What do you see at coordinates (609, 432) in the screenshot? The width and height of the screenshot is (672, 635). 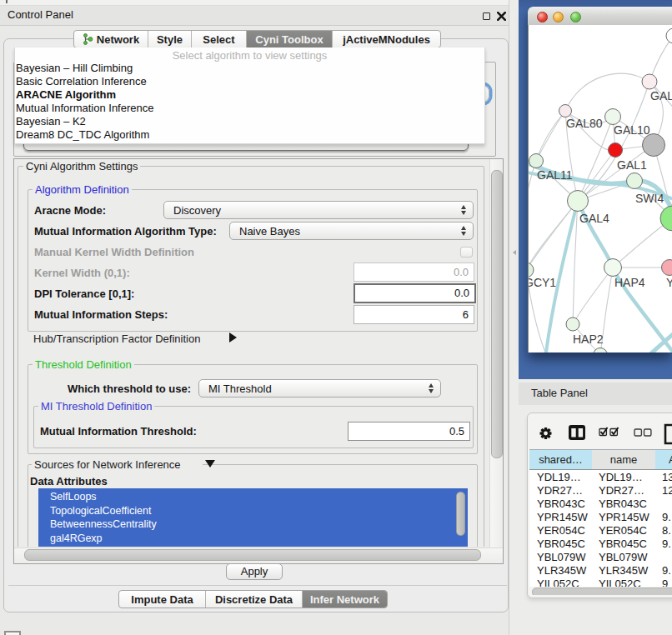 I see `checked-pair-icon` at bounding box center [609, 432].